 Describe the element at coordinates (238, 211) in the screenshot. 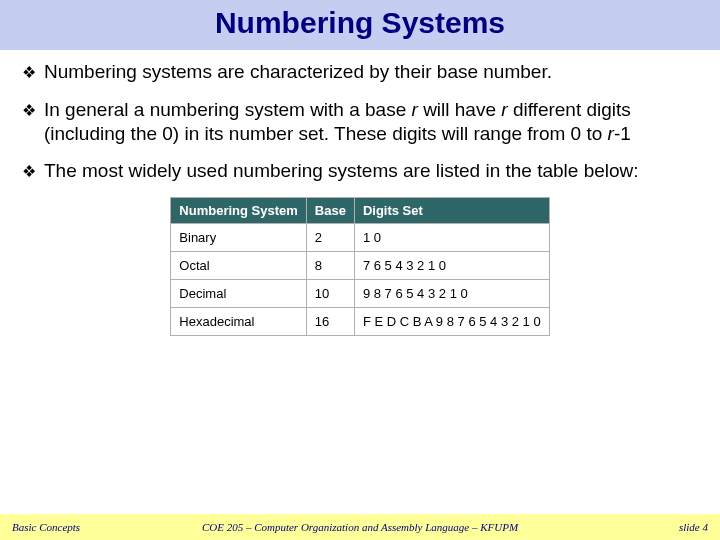

I see `col-header-system: Numbering System` at that location.